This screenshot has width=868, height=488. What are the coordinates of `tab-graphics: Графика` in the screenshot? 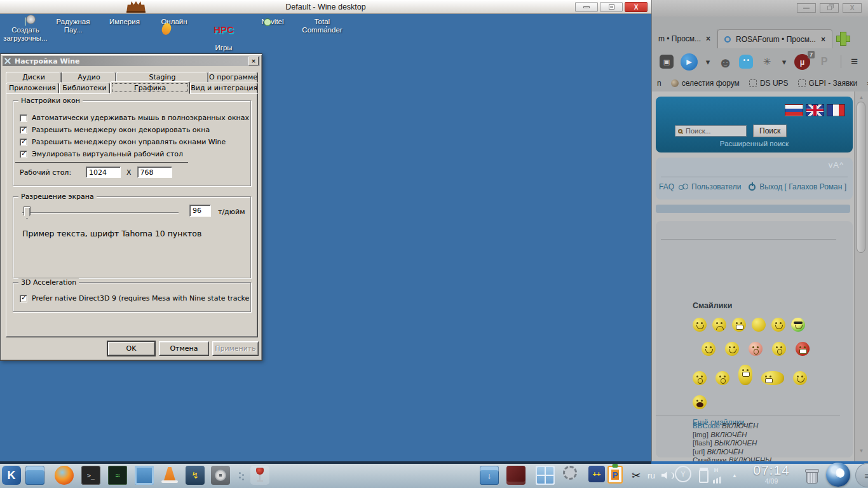 It's located at (150, 88).